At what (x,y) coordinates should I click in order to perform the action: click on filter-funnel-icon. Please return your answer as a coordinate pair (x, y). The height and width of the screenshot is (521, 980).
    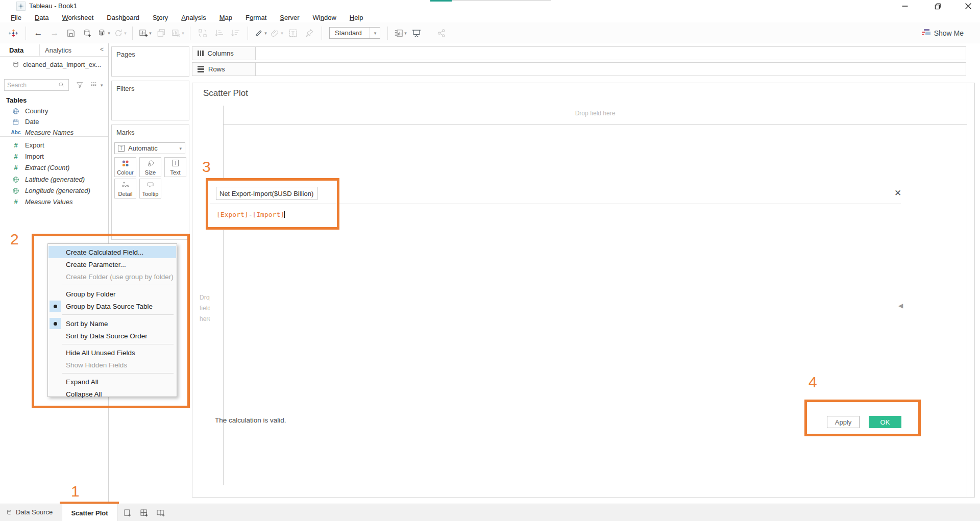
    Looking at the image, I should click on (80, 85).